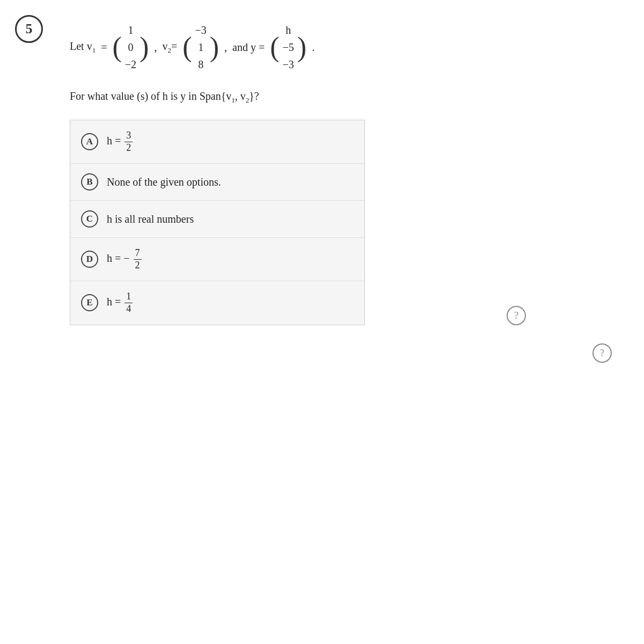 Image resolution: width=644 pixels, height=644 pixels. I want to click on v2-subscript: 2, so click(170, 50).